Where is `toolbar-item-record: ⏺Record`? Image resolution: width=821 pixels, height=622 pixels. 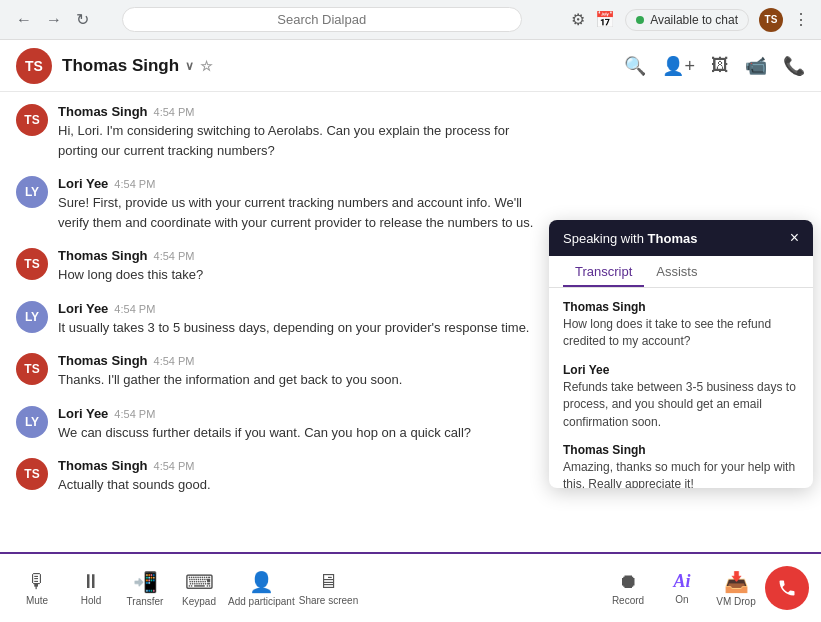 toolbar-item-record: ⏺Record is located at coordinates (628, 588).